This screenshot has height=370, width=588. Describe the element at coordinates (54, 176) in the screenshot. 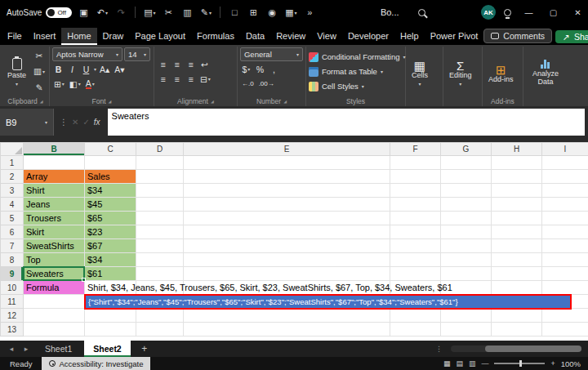

I see `cell-array-header: Array` at that location.